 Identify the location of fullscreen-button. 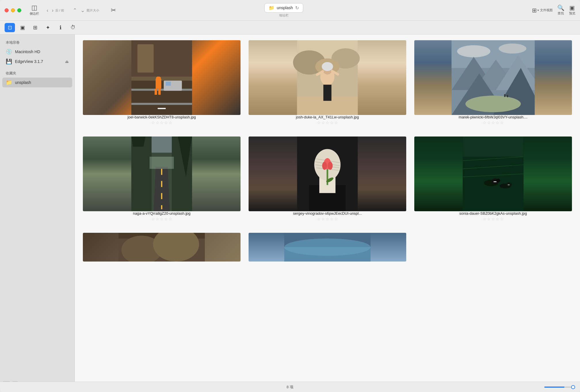
(19, 10).